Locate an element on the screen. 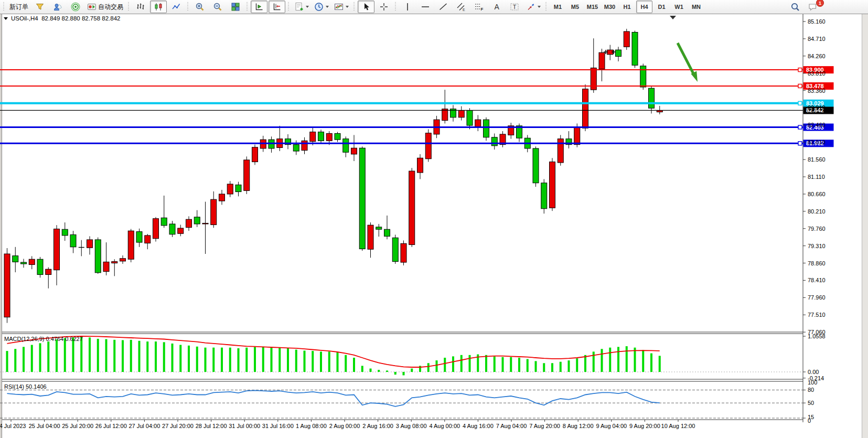 Image resolution: width=868 pixels, height=438 pixels. tf-m30-button: M30 is located at coordinates (609, 7).